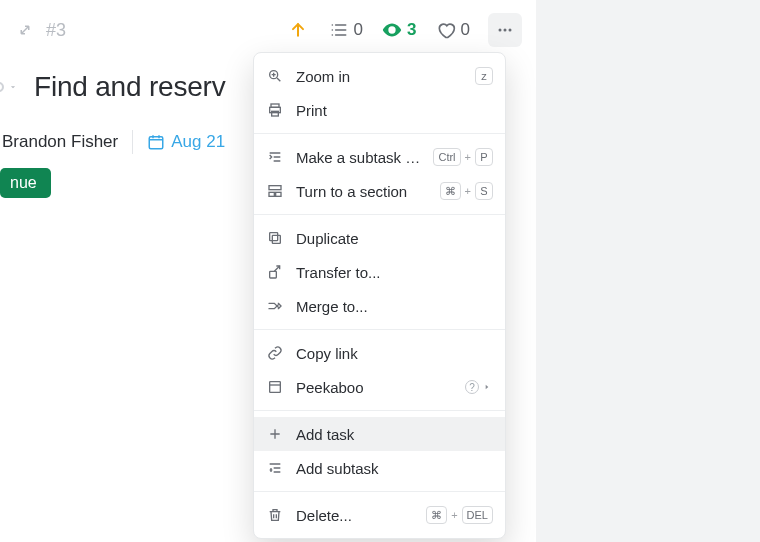 The width and height of the screenshot is (760, 542). Describe the element at coordinates (380, 110) in the screenshot. I see `menu-print: Print` at that location.